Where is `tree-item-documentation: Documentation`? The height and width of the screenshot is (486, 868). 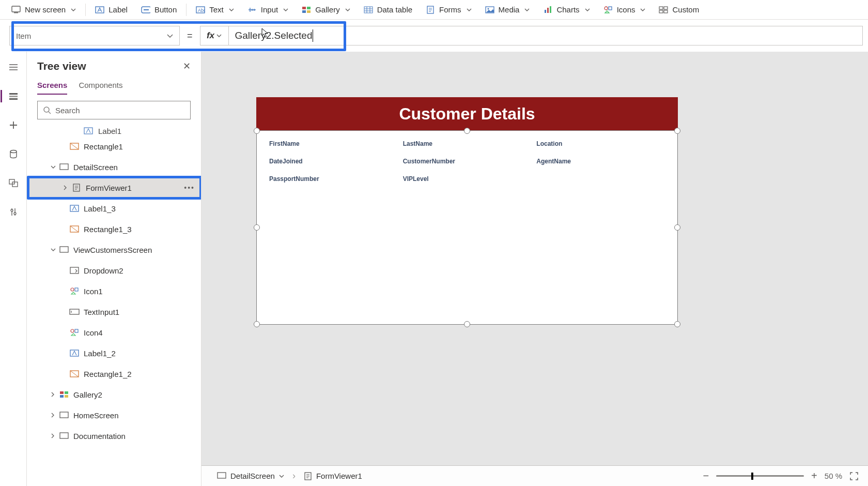 tree-item-documentation: Documentation is located at coordinates (114, 436).